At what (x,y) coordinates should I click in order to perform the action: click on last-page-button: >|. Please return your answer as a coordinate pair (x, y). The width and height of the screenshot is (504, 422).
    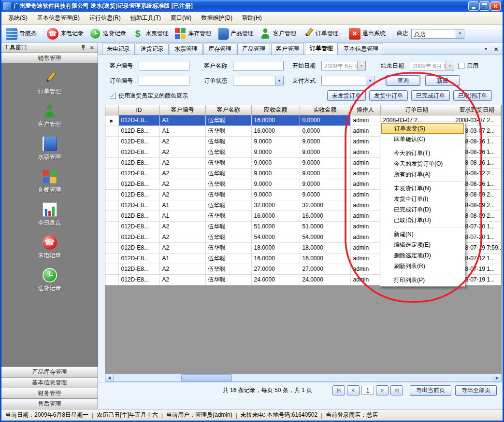
    Looking at the image, I should click on (397, 390).